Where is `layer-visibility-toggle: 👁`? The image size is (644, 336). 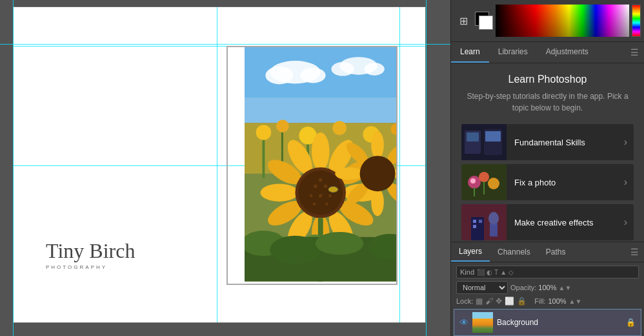
layer-visibility-toggle: 👁 is located at coordinates (464, 322).